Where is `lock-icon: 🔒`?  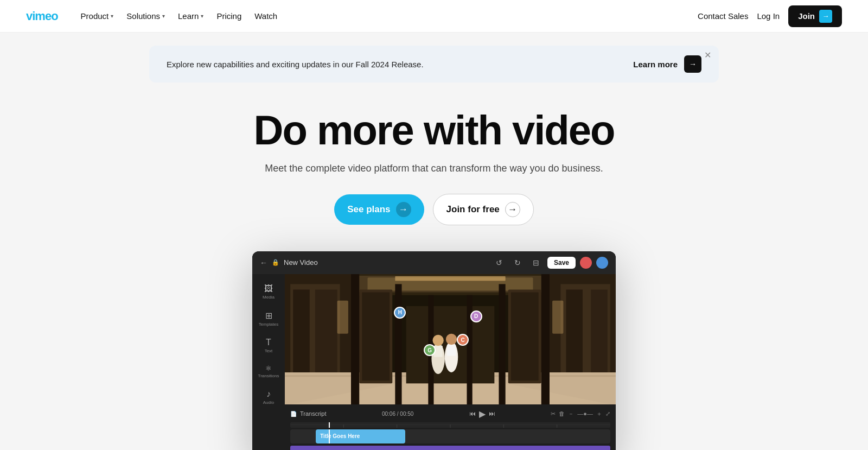 lock-icon: 🔒 is located at coordinates (276, 263).